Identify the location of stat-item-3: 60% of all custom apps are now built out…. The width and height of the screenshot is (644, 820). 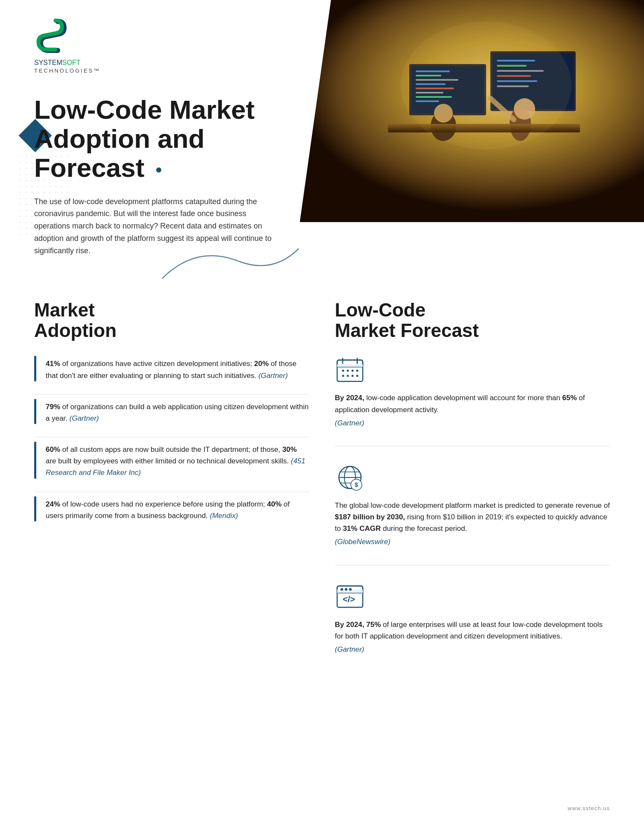
(172, 467).